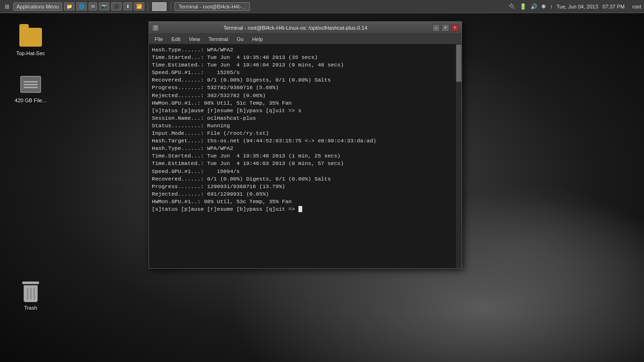 The width and height of the screenshot is (644, 362). What do you see at coordinates (31, 88) in the screenshot?
I see `drive-line3` at bounding box center [31, 88].